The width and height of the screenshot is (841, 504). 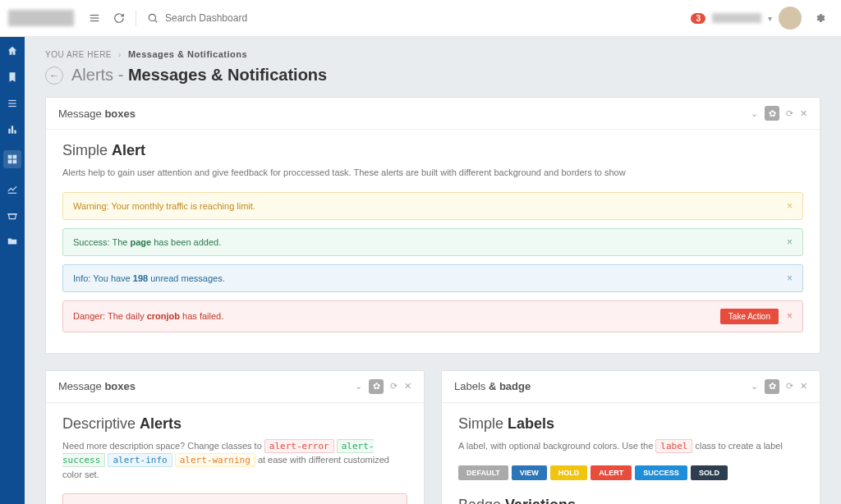 I want to click on nav-list-icon, so click(x=12, y=103).